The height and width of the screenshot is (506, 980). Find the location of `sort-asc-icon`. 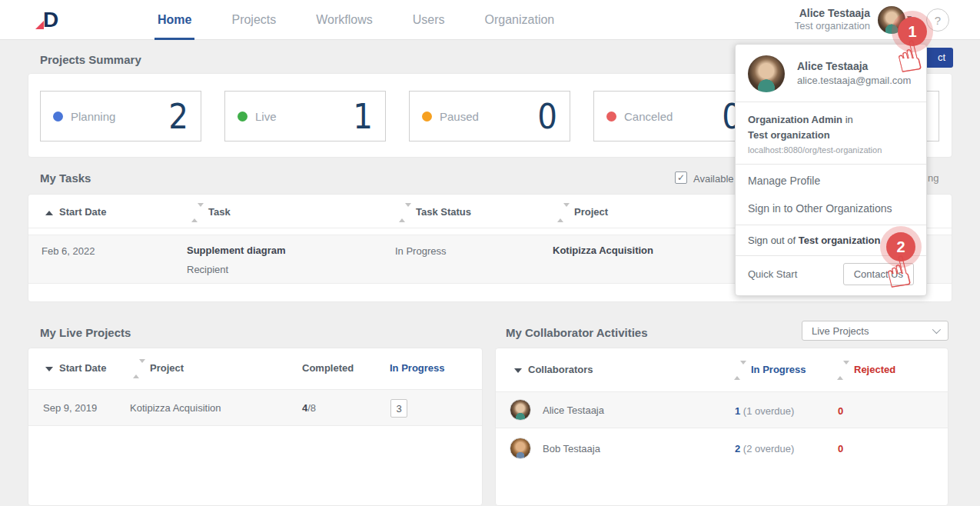

sort-asc-icon is located at coordinates (49, 213).